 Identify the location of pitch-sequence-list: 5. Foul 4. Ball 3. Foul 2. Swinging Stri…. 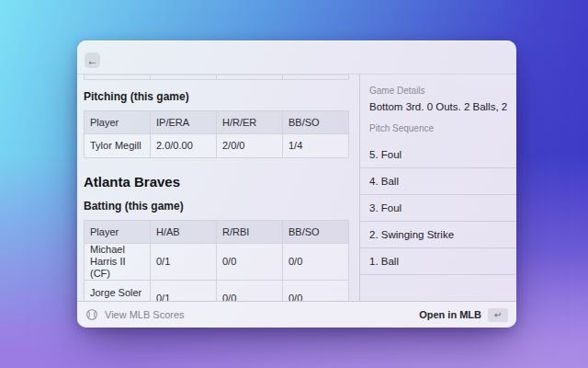
(438, 208).